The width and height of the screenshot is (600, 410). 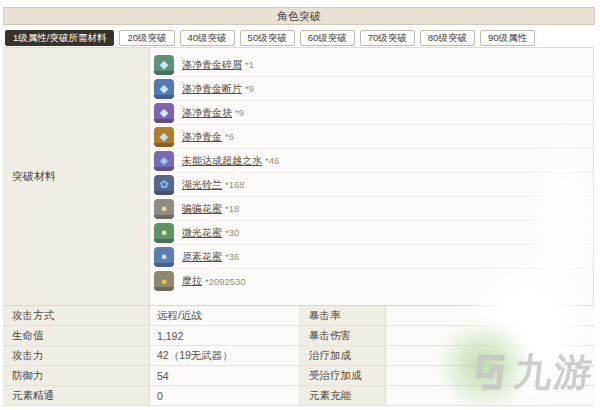 I want to click on stat-label: 元素精通, so click(x=76, y=396).